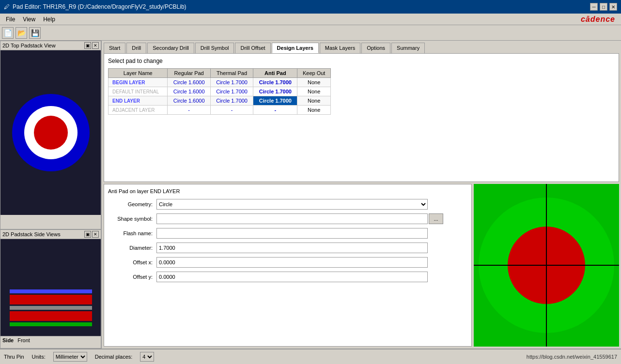 The width and height of the screenshot is (621, 364). What do you see at coordinates (95, 234) in the screenshot?
I see `side-view-close: ✕` at bounding box center [95, 234].